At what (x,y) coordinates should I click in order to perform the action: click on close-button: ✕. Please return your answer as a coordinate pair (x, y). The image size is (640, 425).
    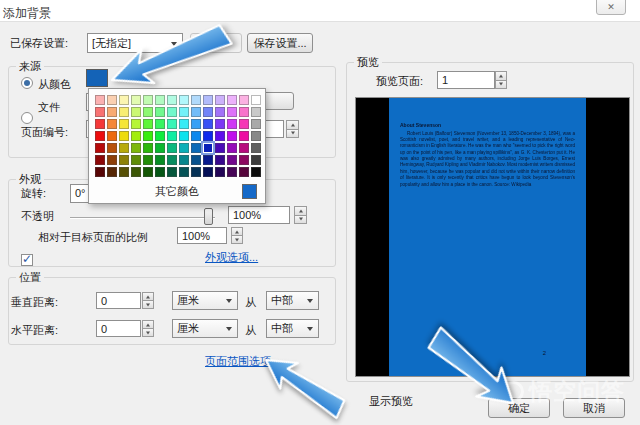
    Looking at the image, I should click on (611, 8).